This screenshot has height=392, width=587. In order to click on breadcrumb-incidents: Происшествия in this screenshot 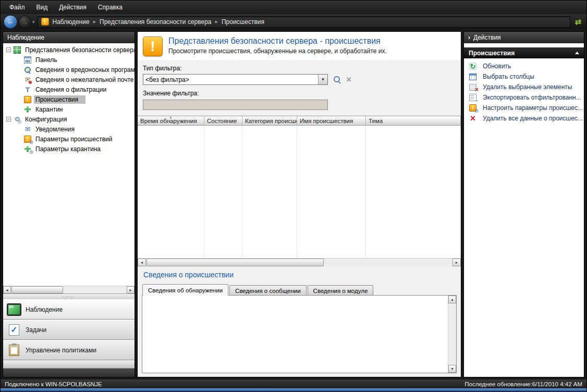, I will do `click(243, 22)`.